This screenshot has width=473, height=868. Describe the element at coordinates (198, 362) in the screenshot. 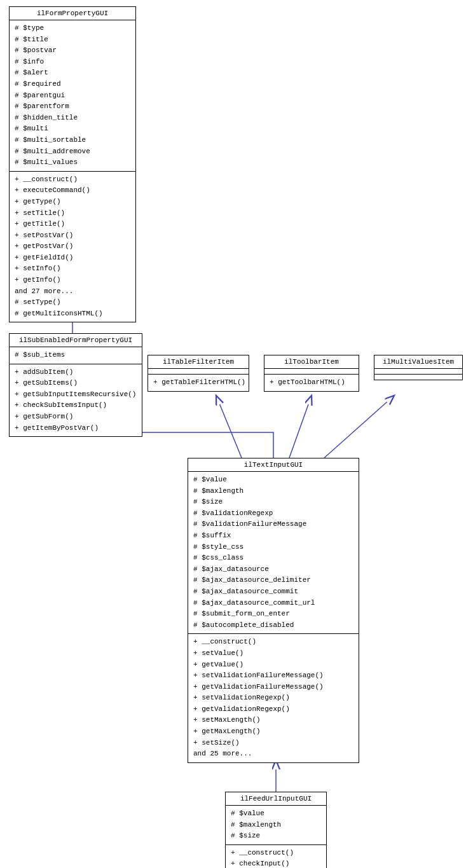

I see `box-ilTableFilterItem-title: ilTableFilterItem` at that location.